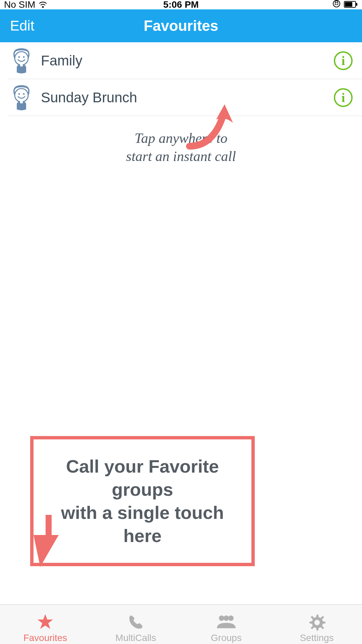  I want to click on tab-label: MultiCalls, so click(135, 638).